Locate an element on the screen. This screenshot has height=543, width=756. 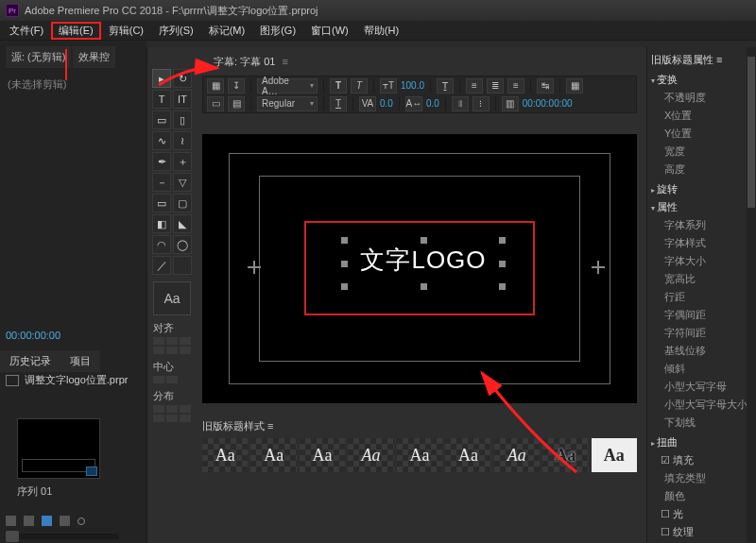
templates-icon: ▦ is located at coordinates (215, 86).